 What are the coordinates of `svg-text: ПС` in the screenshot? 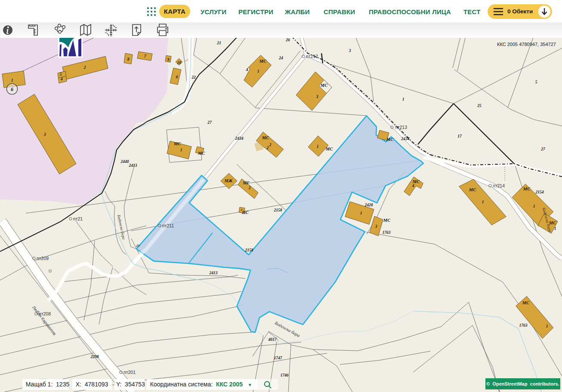 It's located at (245, 212).